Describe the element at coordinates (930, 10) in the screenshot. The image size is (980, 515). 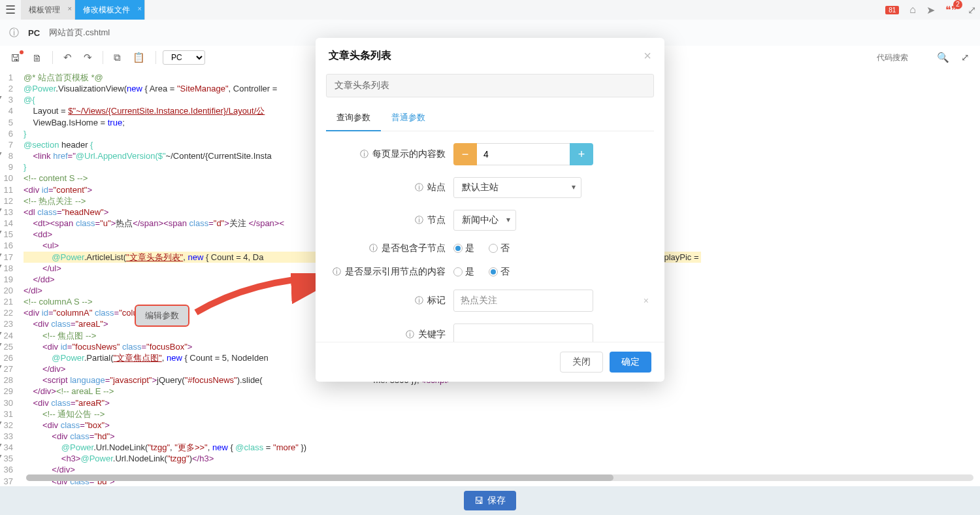
I see `rocket-icon: ➤` at that location.